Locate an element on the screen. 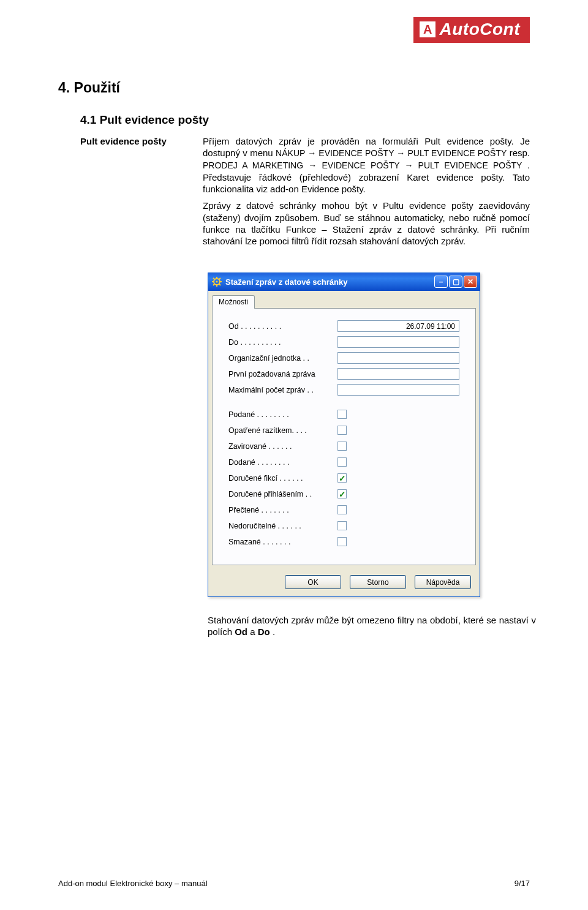 This screenshot has width=588, height=910. tab-panel: Od . . . . . . . . . . Do . . . . . . . … is located at coordinates (344, 437).